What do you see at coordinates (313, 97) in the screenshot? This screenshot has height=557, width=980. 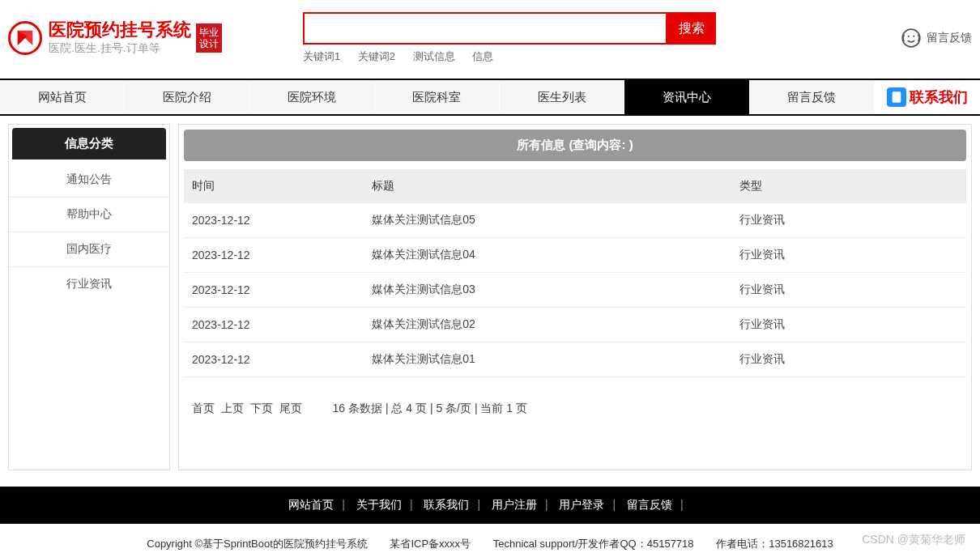 I see `nav-environment: 医院环境` at bounding box center [313, 97].